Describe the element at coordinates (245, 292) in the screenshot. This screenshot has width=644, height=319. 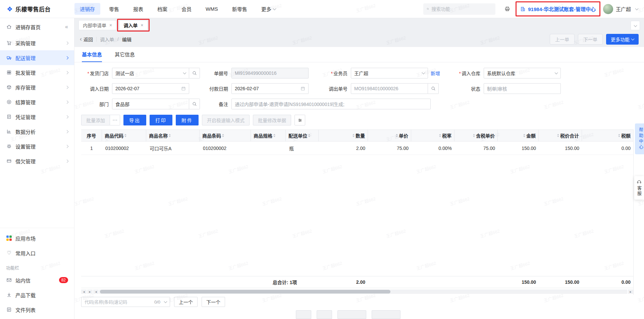
I see `scrollbar-thumb` at that location.